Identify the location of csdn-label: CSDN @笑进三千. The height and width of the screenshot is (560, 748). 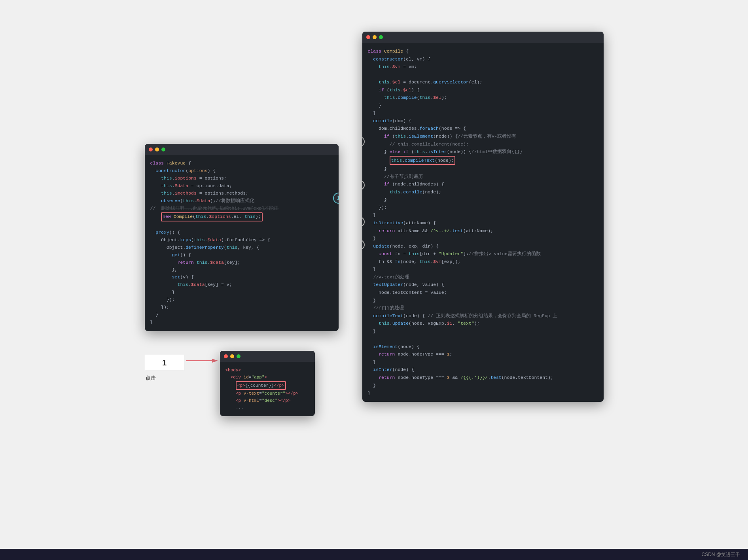
(721, 554).